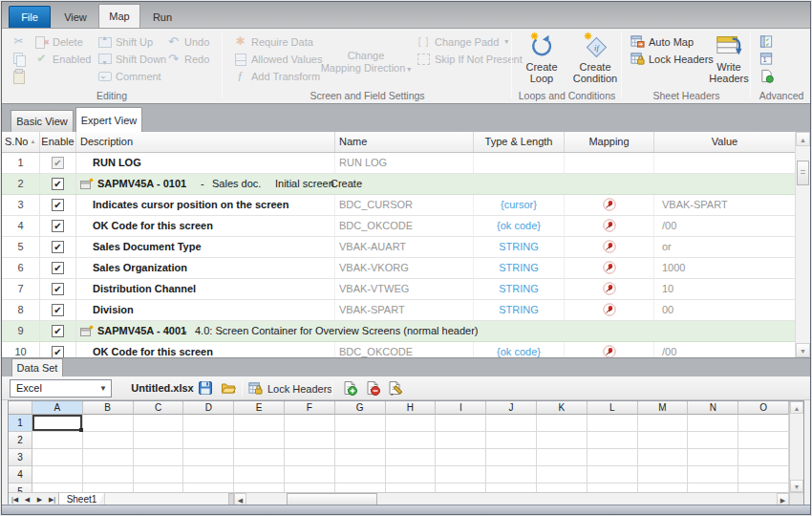  Describe the element at coordinates (310, 441) in the screenshot. I see `grid-cell-f2` at that location.